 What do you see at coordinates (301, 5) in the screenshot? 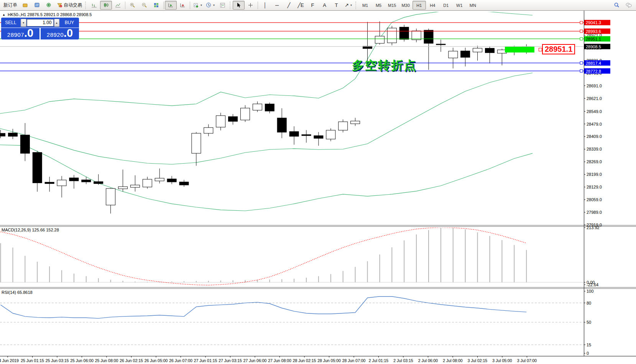
I see `channel-tool: ╱E` at bounding box center [301, 5].